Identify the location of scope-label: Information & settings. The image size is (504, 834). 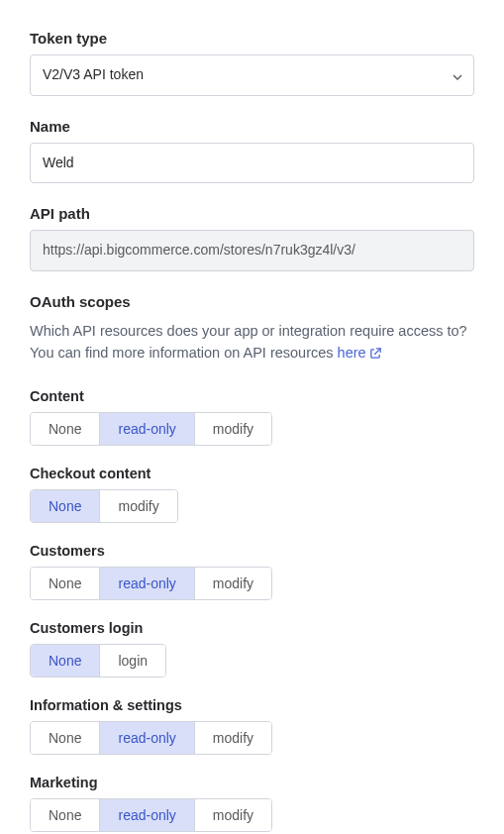
(252, 705).